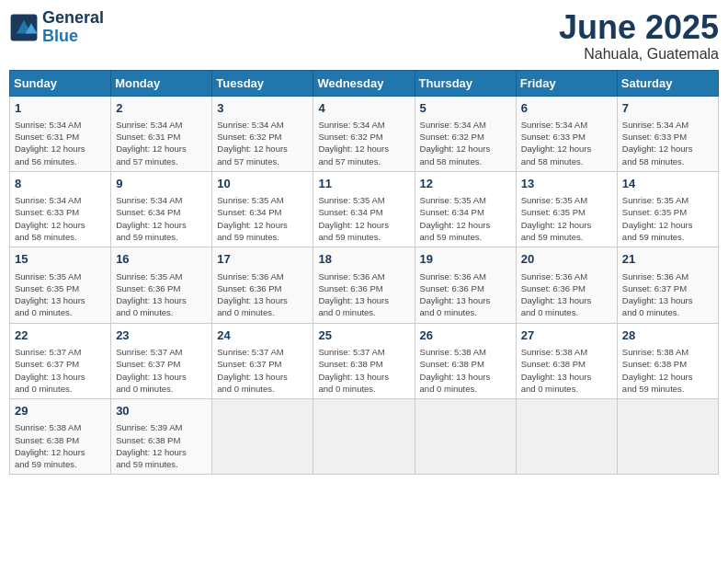 This screenshot has width=728, height=563. What do you see at coordinates (364, 36) in the screenshot?
I see `page-header: General Blue June 2025 Nahuala, Guatemal…` at bounding box center [364, 36].